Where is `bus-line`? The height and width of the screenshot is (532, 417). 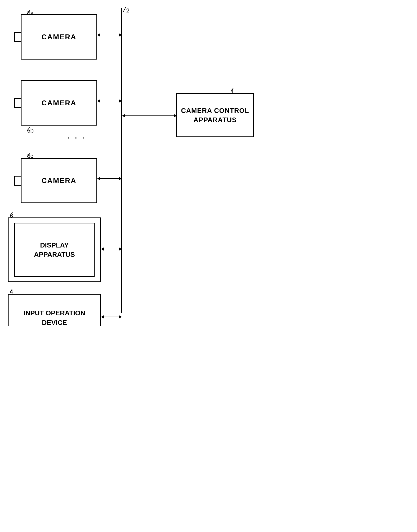 bus-line is located at coordinates (122, 161).